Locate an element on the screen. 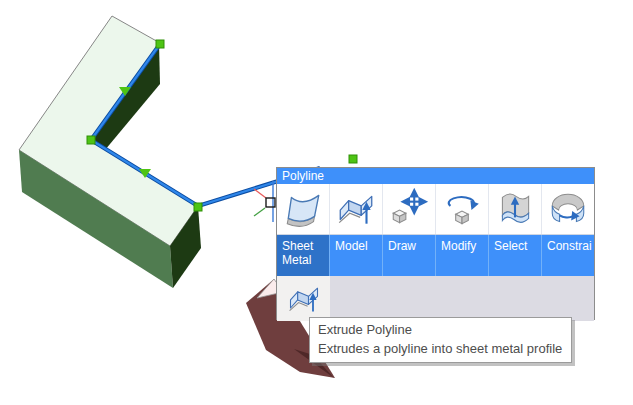  model-icon is located at coordinates (356, 209).